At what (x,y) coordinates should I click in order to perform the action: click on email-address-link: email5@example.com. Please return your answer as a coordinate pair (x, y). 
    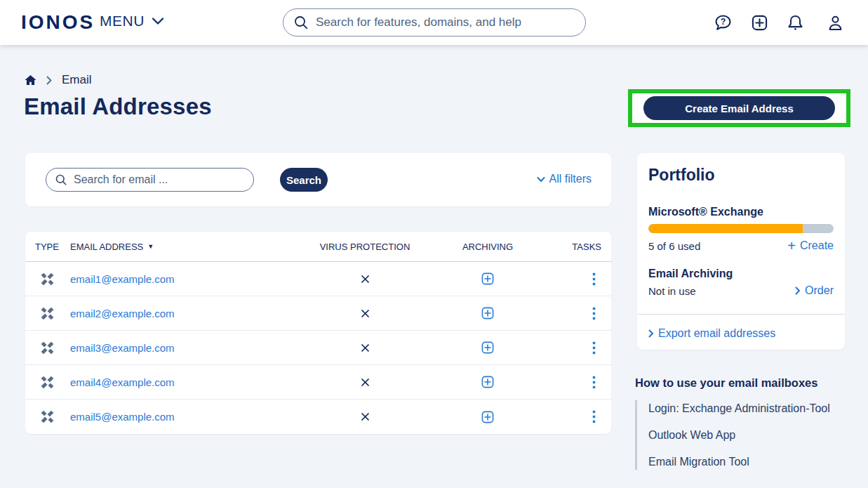
    Looking at the image, I should click on (186, 417).